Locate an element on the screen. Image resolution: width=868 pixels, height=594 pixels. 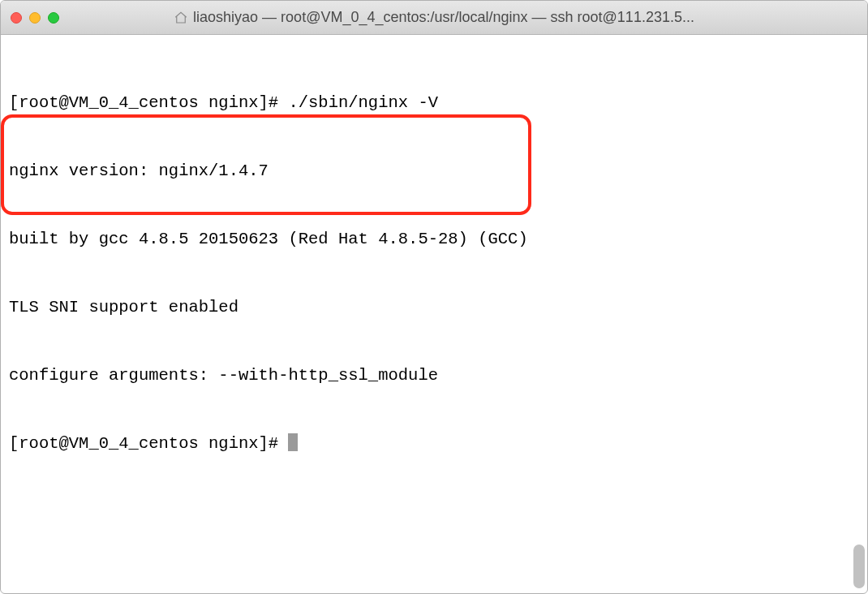
terminal-prompt: [root@VM_0_4_centos nginx]# is located at coordinates (148, 443).